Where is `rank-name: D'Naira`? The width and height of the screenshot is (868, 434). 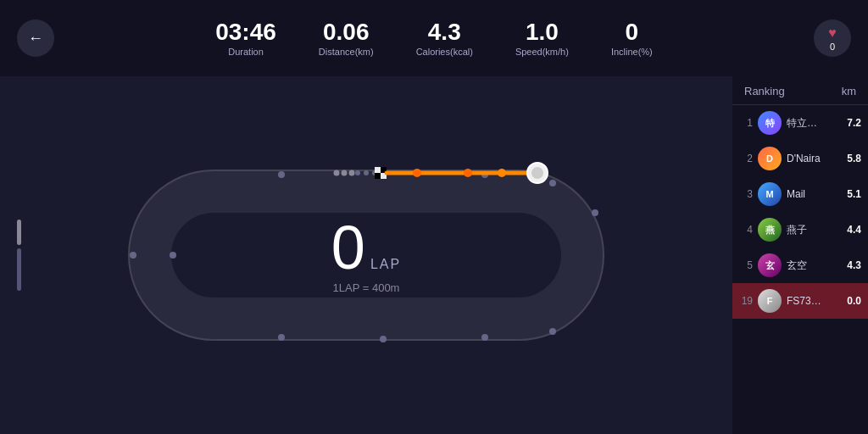 rank-name: D'Naira is located at coordinates (814, 159).